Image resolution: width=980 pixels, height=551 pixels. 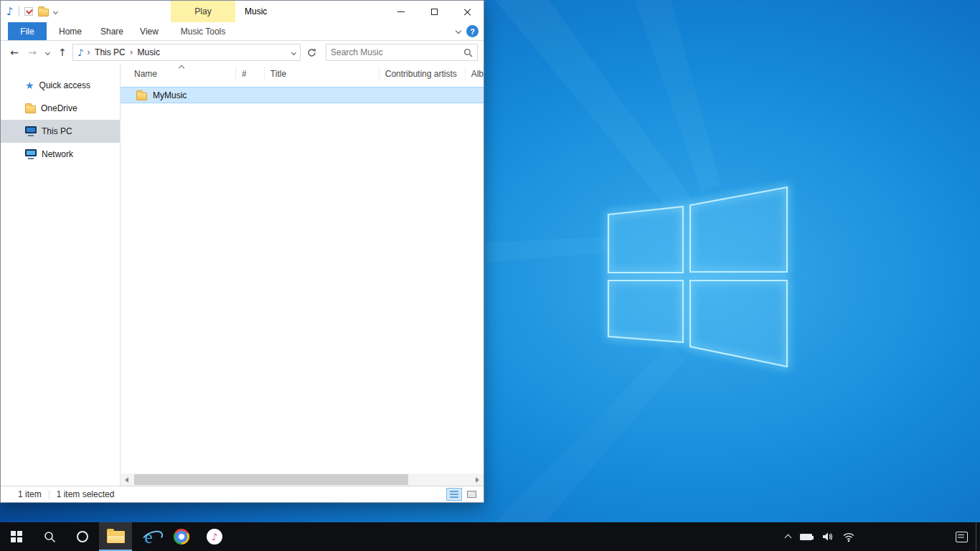 I want to click on sidebar-item-onedrive: OneDrive, so click(x=60, y=108).